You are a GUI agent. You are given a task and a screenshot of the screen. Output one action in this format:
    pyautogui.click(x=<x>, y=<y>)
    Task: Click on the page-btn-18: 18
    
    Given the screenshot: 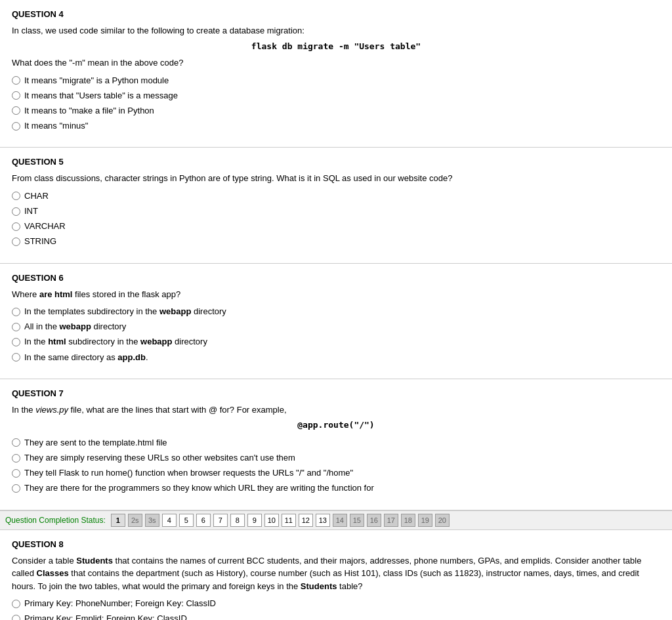 What is the action you would take?
    pyautogui.click(x=408, y=520)
    